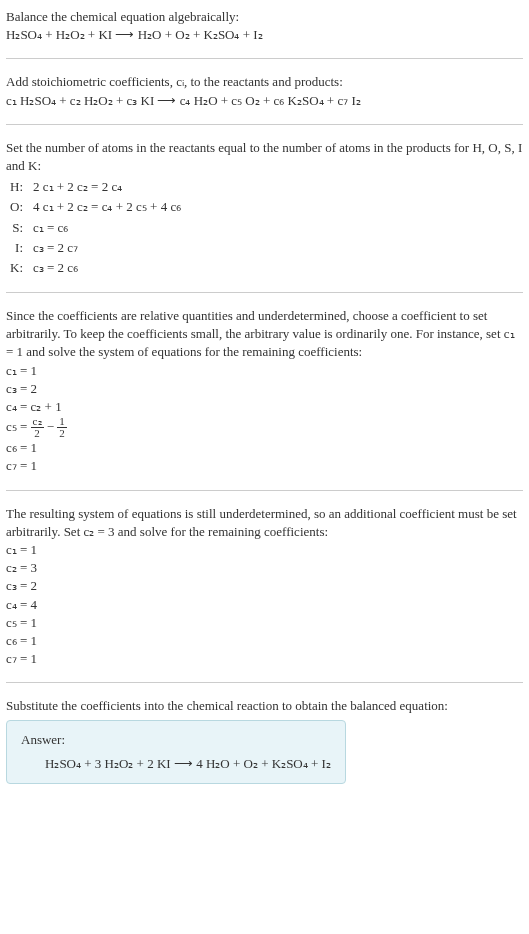 This screenshot has height=934, width=529. What do you see at coordinates (38, 428) in the screenshot?
I see `fraction: c₂2` at bounding box center [38, 428].